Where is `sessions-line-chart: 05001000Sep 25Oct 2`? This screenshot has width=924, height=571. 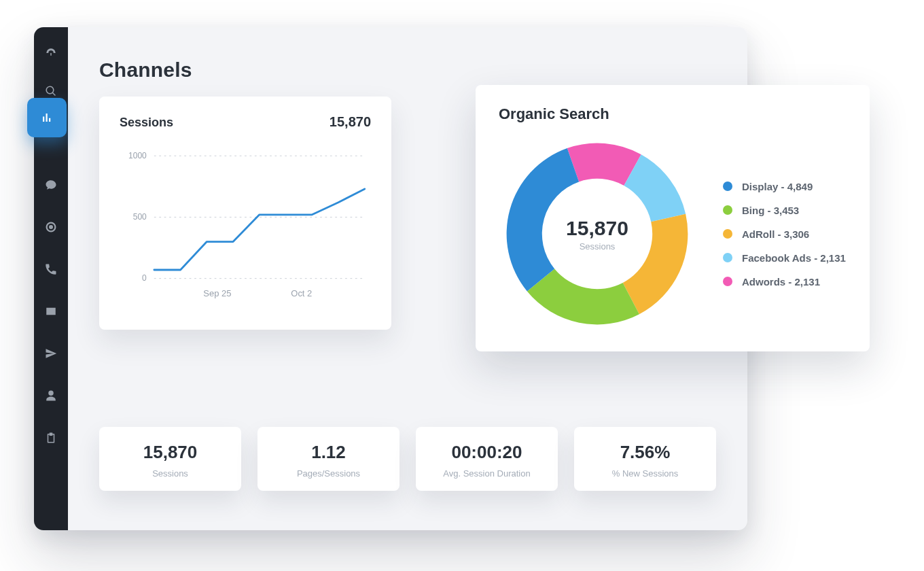 sessions-line-chart: 05001000Sep 25Oct 2 is located at coordinates (245, 225).